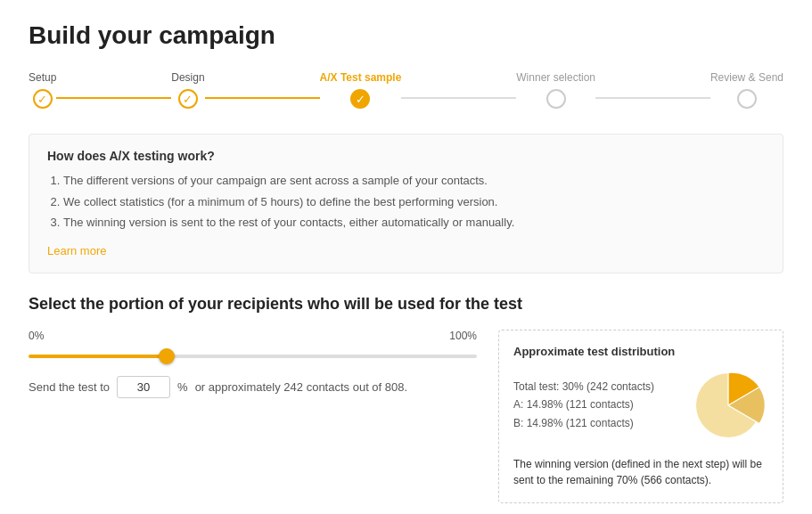 The image size is (812, 514). Describe the element at coordinates (70, 387) in the screenshot. I see `send-test-label: Send the test to` at that location.